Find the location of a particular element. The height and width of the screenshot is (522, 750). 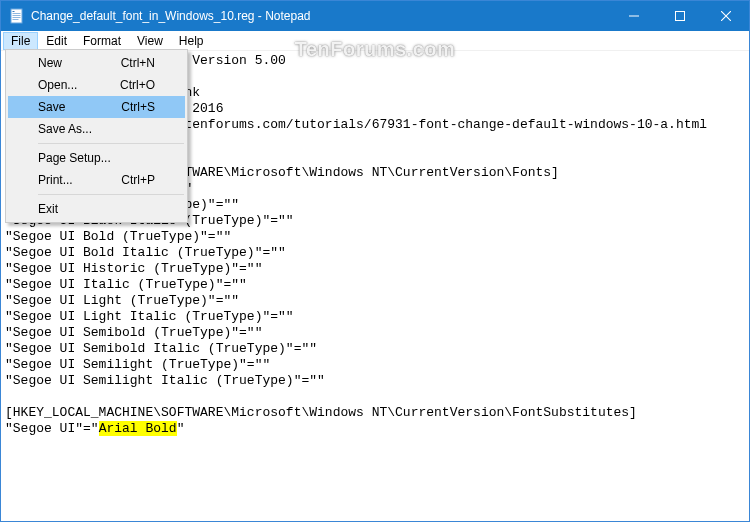

highlighted-text: Arial Bold is located at coordinates (138, 428).